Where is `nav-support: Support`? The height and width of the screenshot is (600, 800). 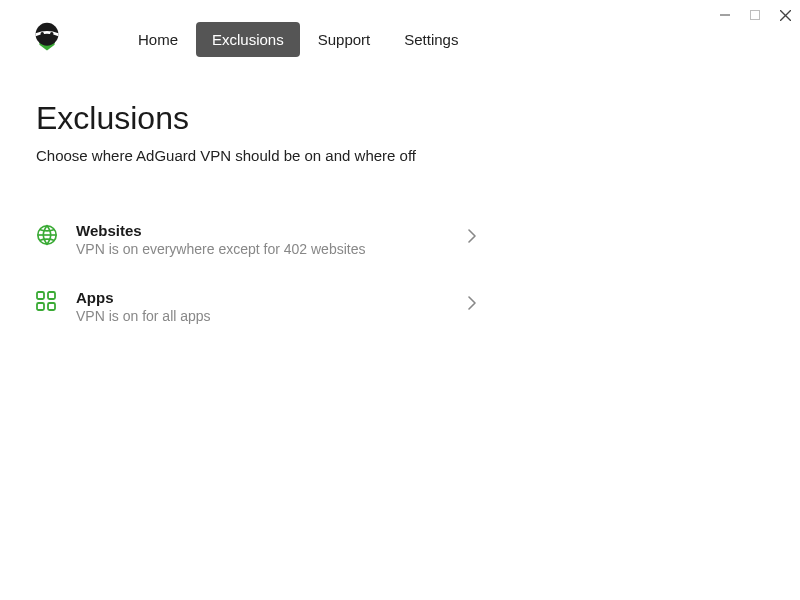 nav-support: Support is located at coordinates (344, 40).